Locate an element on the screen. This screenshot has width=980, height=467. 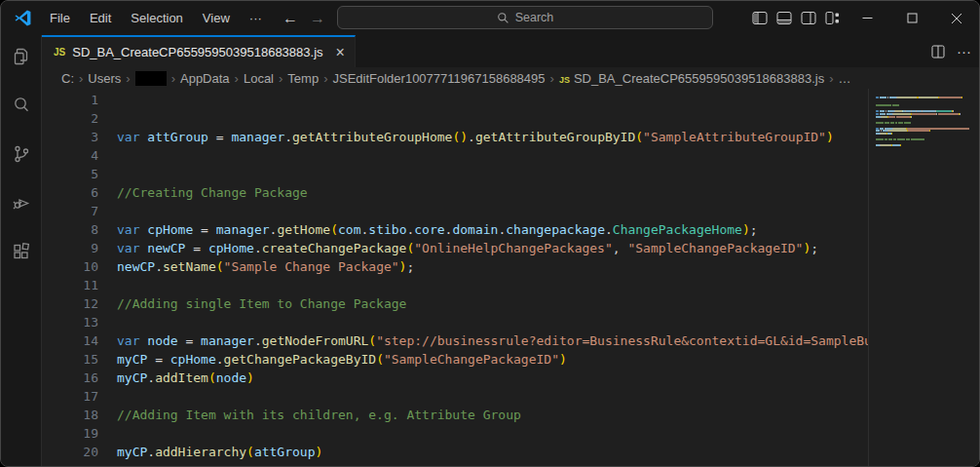
line-number: 4 is located at coordinates (70, 156).